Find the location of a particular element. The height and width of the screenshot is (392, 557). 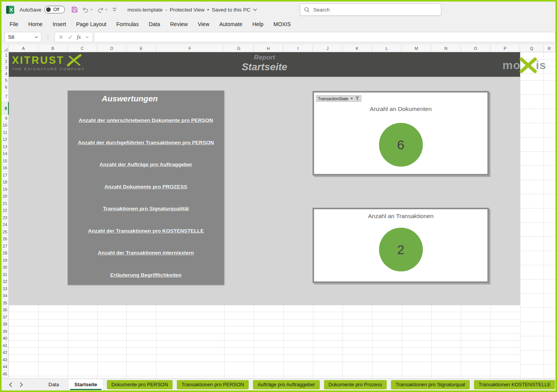

autosave-toggle: Off is located at coordinates (55, 10).